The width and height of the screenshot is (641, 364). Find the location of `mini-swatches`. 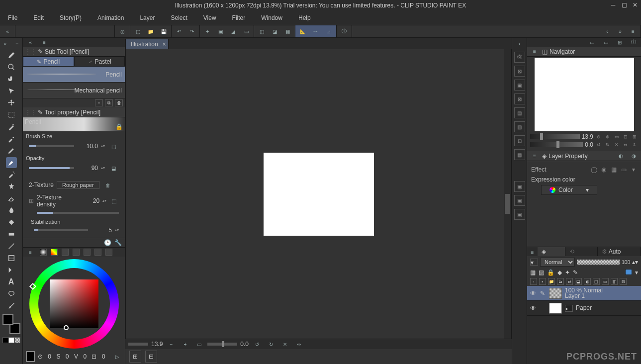

mini-swatches is located at coordinates (11, 340).